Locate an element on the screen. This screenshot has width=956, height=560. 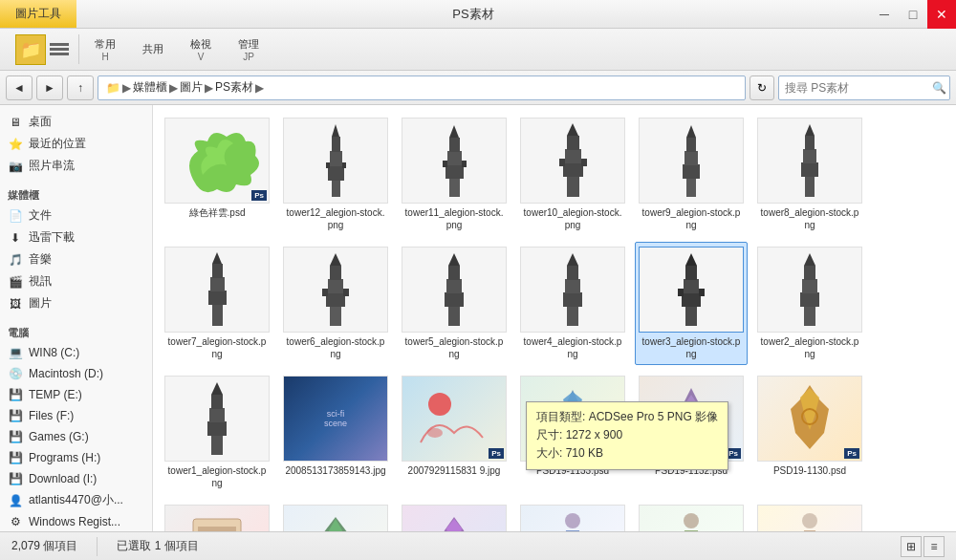
sidebar-item-documents: 📄 文件 is located at coordinates (76, 216).